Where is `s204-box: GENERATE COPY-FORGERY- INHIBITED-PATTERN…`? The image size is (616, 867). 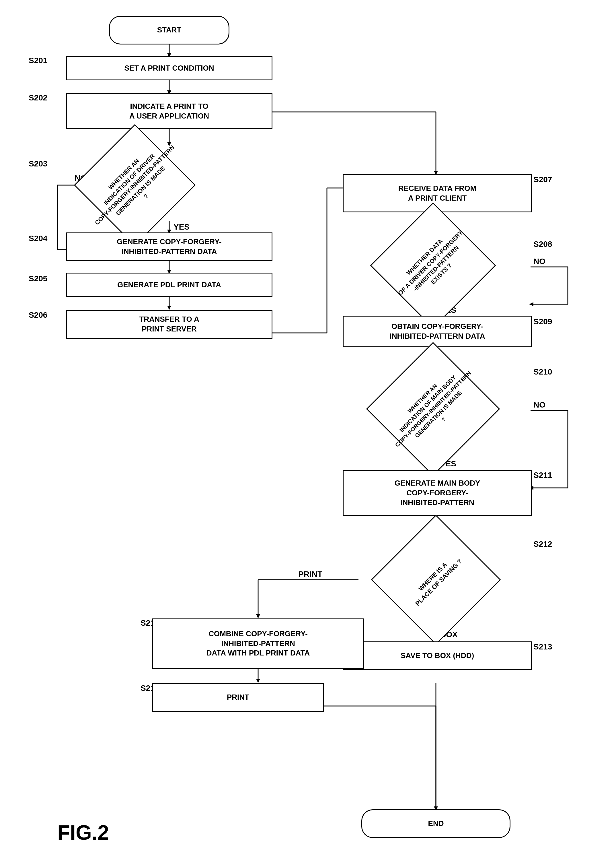
s204-box: GENERATE COPY-FORGERY- INHIBITED-PATTERN… is located at coordinates (169, 247).